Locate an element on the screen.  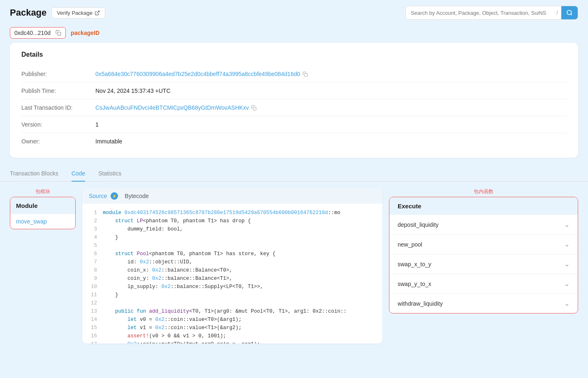
execute-panel: 包内函数 Execute deposit_liquidity ⌄ new_poo… is located at coordinates (484, 266).